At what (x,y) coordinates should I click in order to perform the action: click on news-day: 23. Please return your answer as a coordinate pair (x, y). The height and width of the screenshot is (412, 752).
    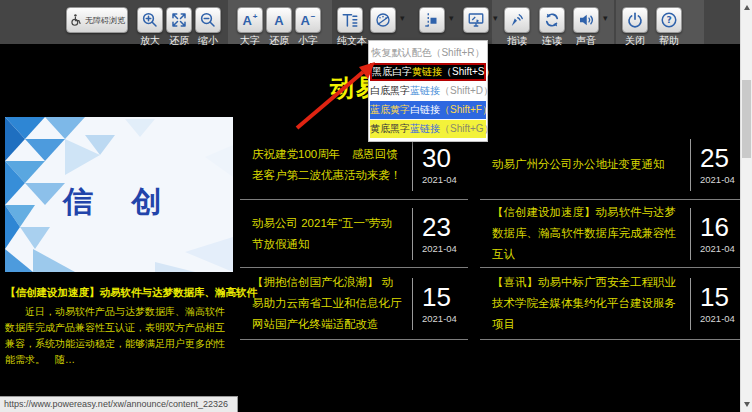
    Looking at the image, I should click on (445, 227).